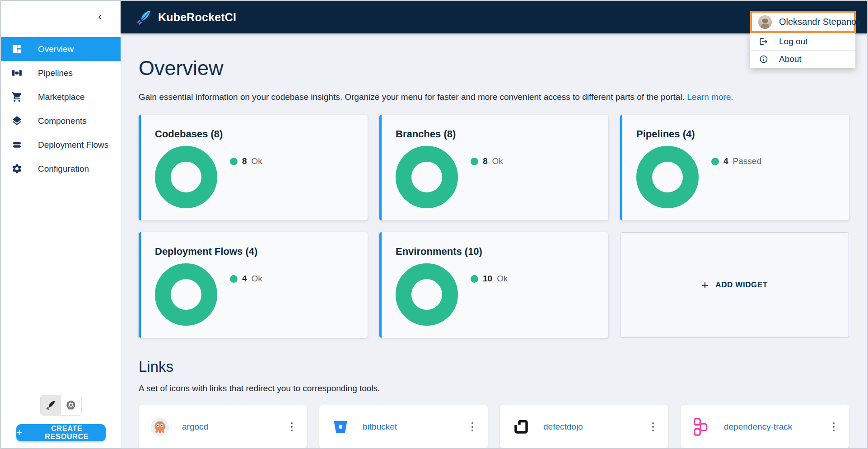 This screenshot has height=449, width=868. Describe the element at coordinates (62, 121) in the screenshot. I see `sidebar-item-label: Components` at that location.